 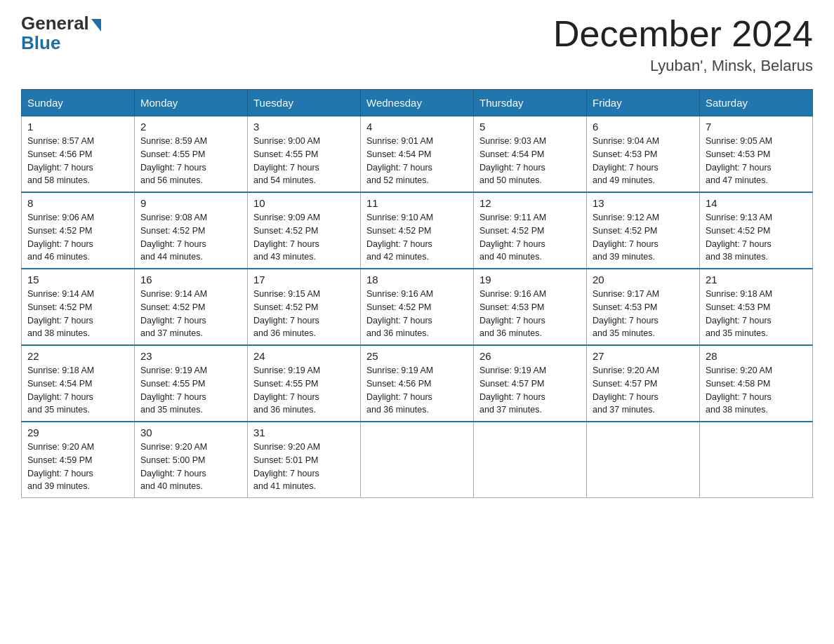 I want to click on day-info: Sunrise: 9:17 AM Sunset: 4:53 PM Dayligh…, so click(x=643, y=314).